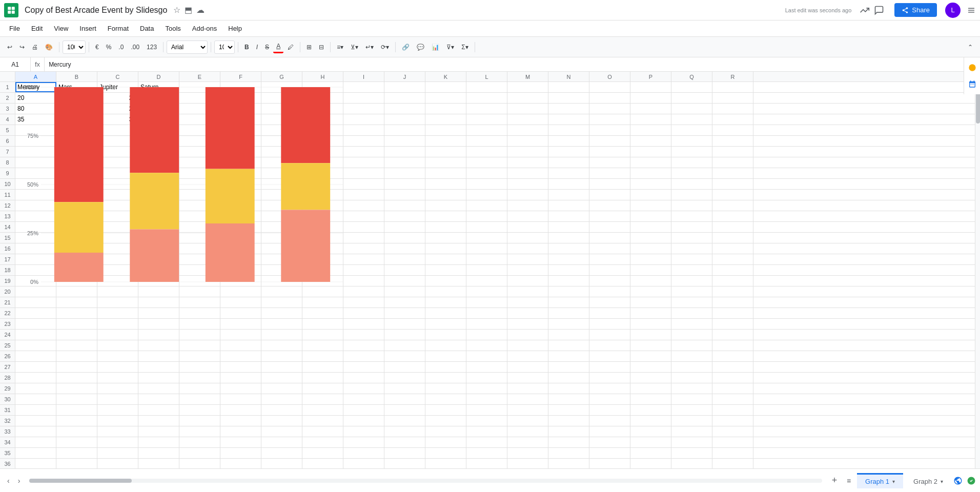 Image resolution: width=980 pixels, height=492 pixels. Describe the element at coordinates (425, 481) in the screenshot. I see `horizontal-scrollbar` at that location.